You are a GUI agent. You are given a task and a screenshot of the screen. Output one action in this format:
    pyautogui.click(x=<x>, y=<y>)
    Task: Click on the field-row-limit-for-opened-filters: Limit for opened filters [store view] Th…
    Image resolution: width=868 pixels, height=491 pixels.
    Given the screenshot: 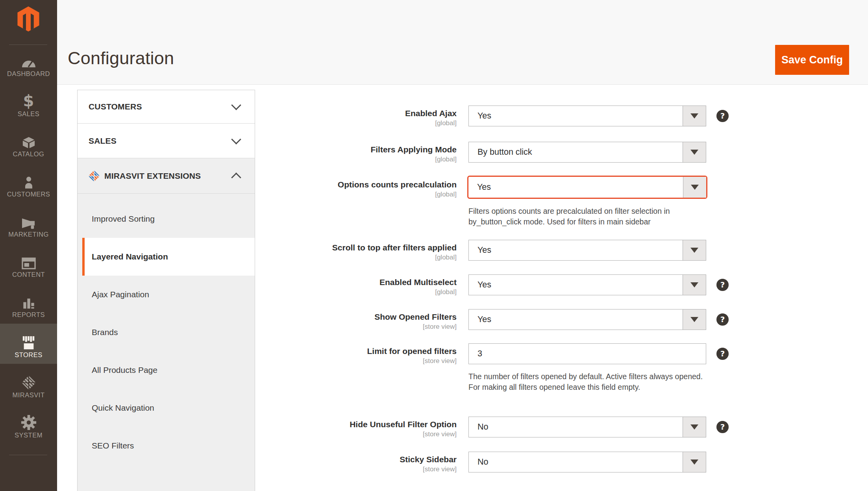 What is the action you would take?
    pyautogui.click(x=522, y=368)
    